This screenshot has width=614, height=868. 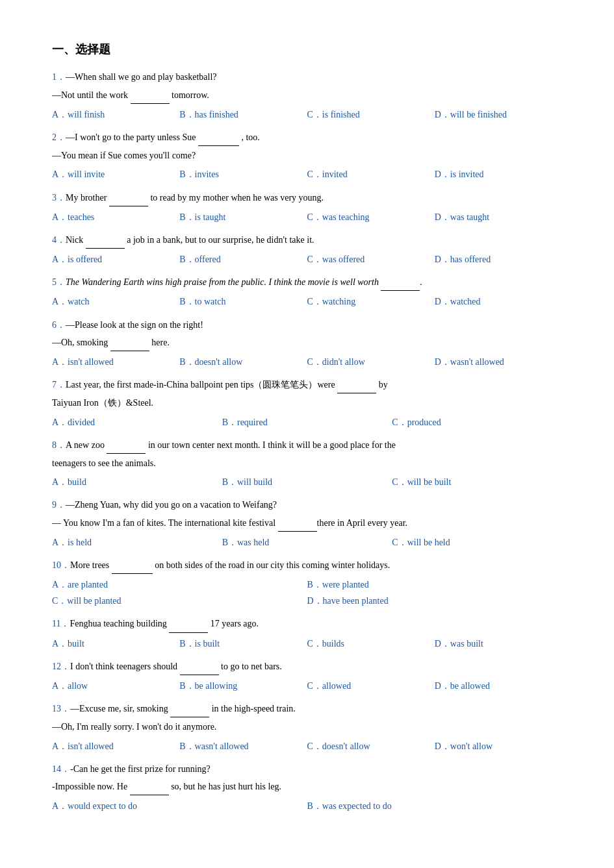 What do you see at coordinates (307, 260) in the screenshot?
I see `options-row-4: A．is offeredB．offeredC．was offeredD．has …` at bounding box center [307, 260].